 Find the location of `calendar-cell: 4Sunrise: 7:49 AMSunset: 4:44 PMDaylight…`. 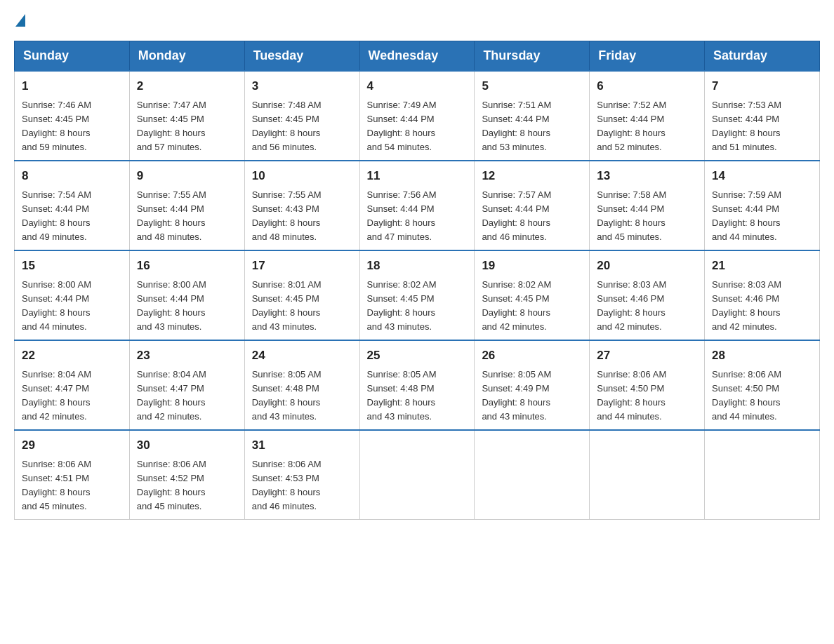

calendar-cell: 4Sunrise: 7:49 AMSunset: 4:44 PMDaylight… is located at coordinates (417, 116).